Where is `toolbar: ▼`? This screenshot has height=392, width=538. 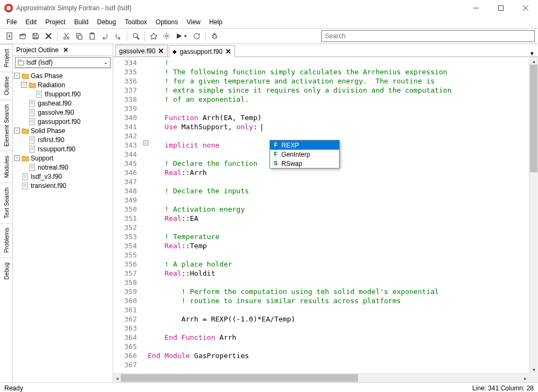
toolbar: ▼ is located at coordinates (269, 36).